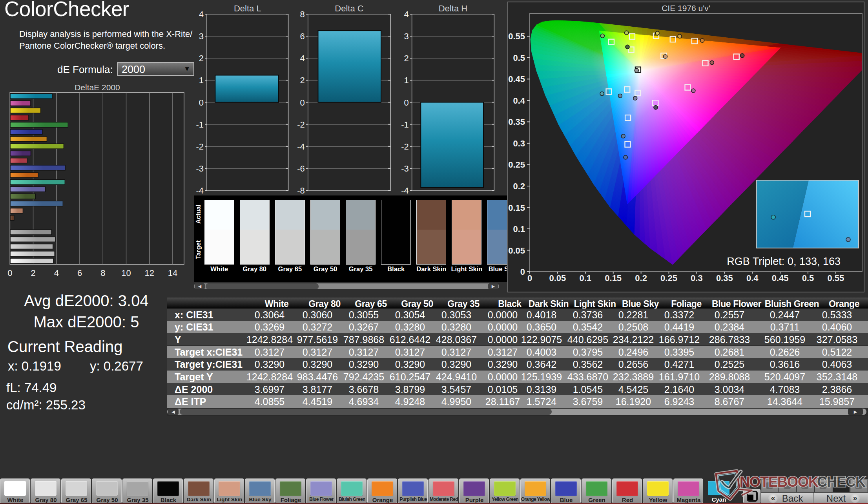 The height and width of the screenshot is (504, 868). Describe the element at coordinates (97, 87) in the screenshot. I see `svg-text: DeltaE 2000` at that location.